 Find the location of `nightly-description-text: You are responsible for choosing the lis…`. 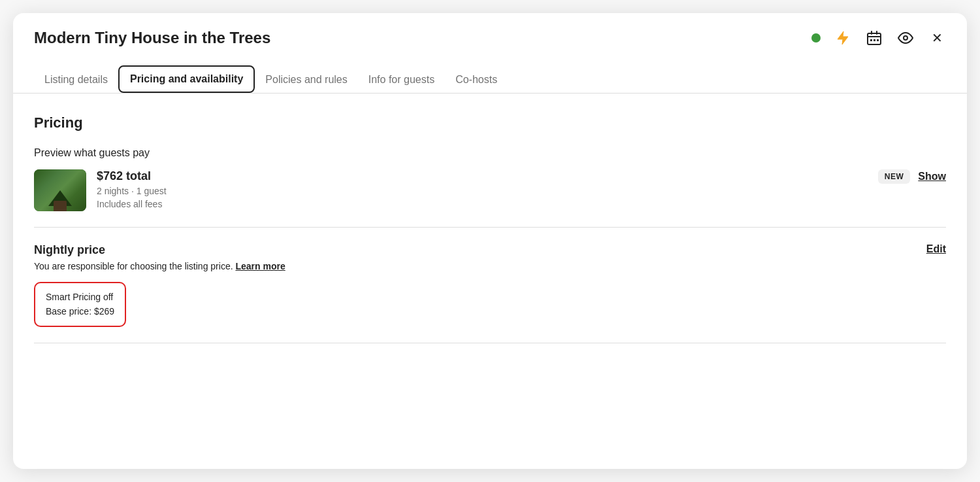

nightly-description-text: You are responsible for choosing the lis… is located at coordinates (133, 266).